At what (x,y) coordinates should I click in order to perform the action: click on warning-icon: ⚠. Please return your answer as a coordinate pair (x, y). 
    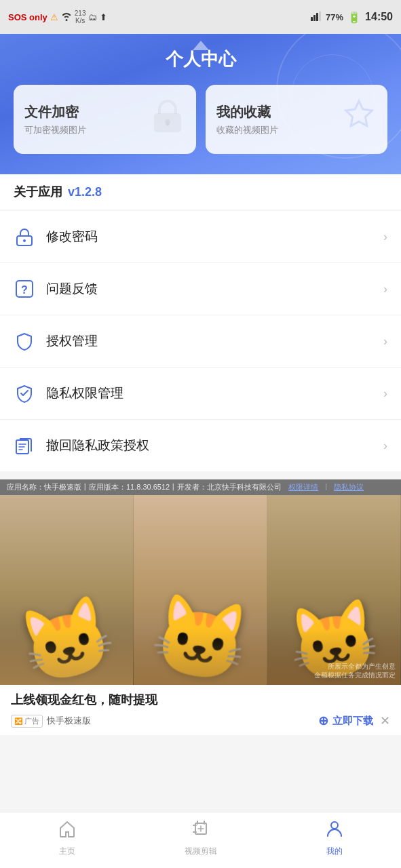
    Looking at the image, I should click on (54, 18).